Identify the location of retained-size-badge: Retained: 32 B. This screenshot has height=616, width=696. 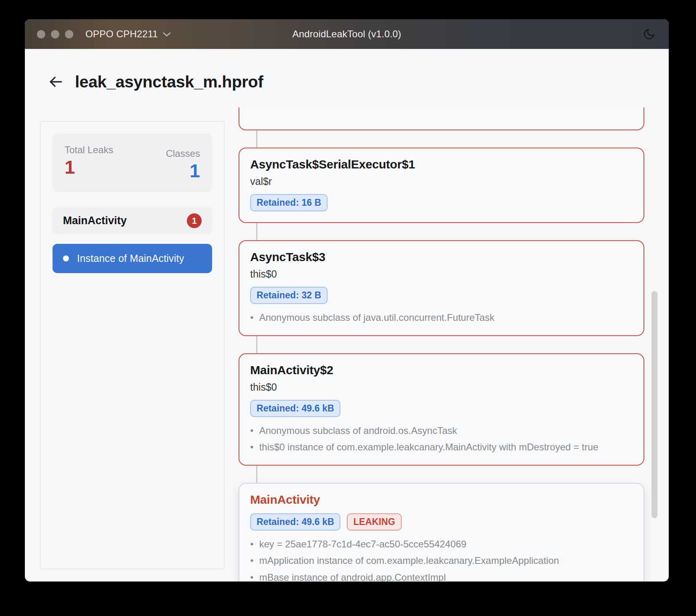
(289, 295).